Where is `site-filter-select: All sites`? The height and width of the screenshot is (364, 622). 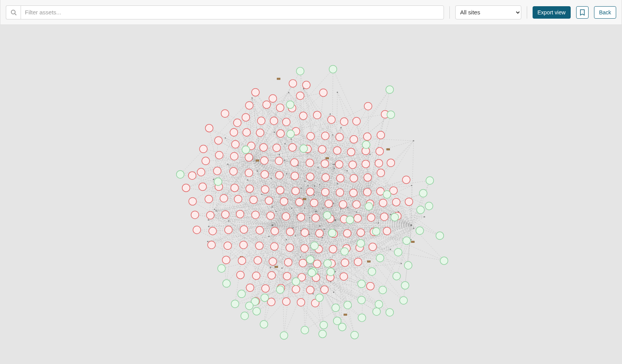
site-filter-select: All sites is located at coordinates (488, 12).